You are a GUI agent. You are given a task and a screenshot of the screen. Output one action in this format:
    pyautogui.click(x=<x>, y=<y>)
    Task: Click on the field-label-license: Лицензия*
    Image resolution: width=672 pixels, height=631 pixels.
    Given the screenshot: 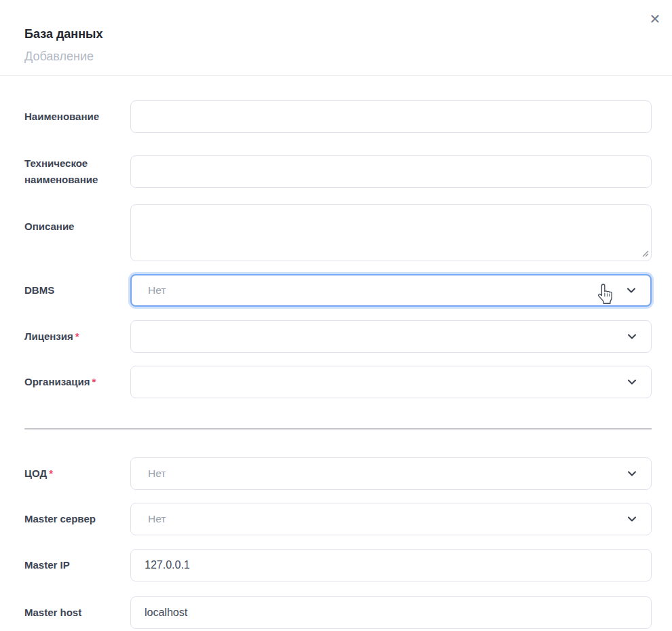 What is the action you would take?
    pyautogui.click(x=77, y=337)
    